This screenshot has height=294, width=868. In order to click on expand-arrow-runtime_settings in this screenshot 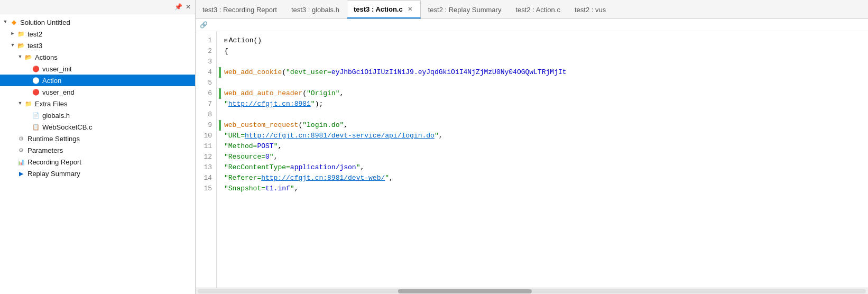, I will do `click(13, 139)`.